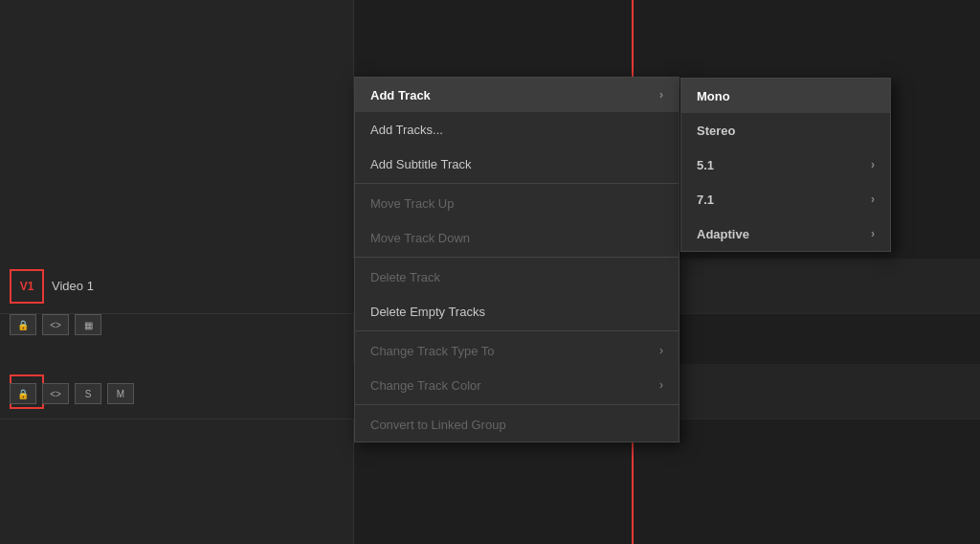 This screenshot has height=544, width=980. Describe the element at coordinates (714, 96) in the screenshot. I see `submenu-label-mono: Mono` at that location.